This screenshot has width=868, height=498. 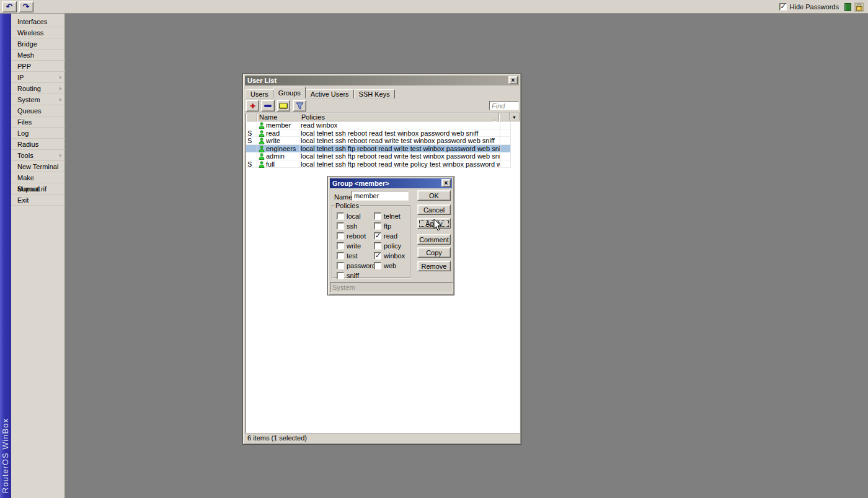 I want to click on dialog-title: Group <member>, so click(x=361, y=183).